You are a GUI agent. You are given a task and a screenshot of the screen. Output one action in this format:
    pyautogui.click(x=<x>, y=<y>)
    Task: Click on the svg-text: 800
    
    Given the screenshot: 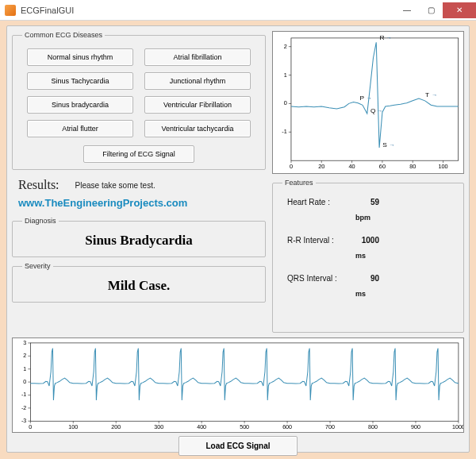 What is the action you would take?
    pyautogui.click(x=373, y=427)
    